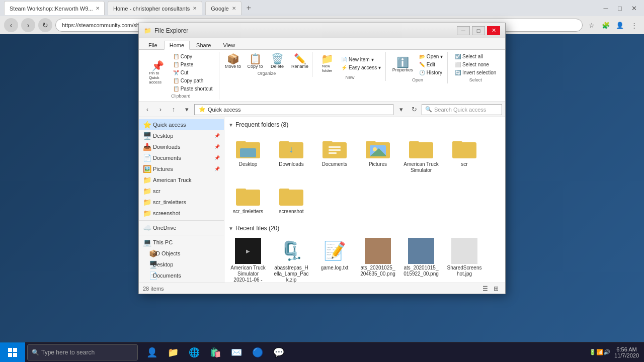  Describe the element at coordinates (193, 56) in the screenshot. I see `copy-button: 📋Copy` at that location.